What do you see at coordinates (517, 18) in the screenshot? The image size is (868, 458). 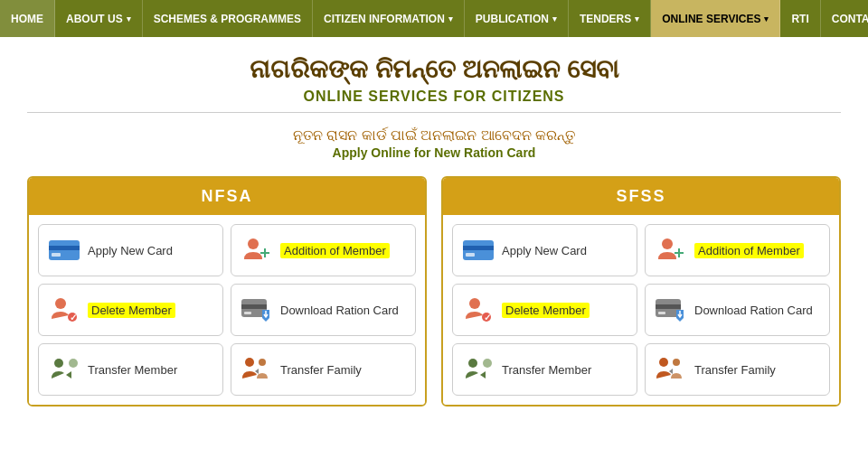 I see `nav-item-publication: PUBLICATION▾` at bounding box center [517, 18].